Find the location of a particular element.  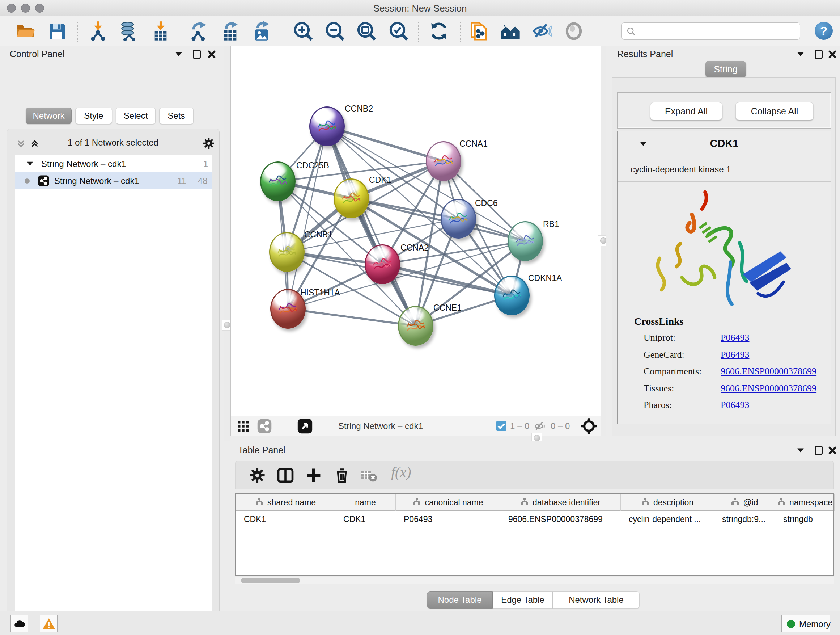

network-collection-row: String Network – cdk1 1 is located at coordinates (113, 164).